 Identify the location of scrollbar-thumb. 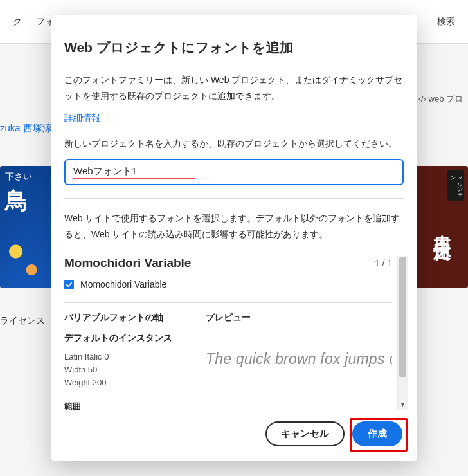
(402, 317).